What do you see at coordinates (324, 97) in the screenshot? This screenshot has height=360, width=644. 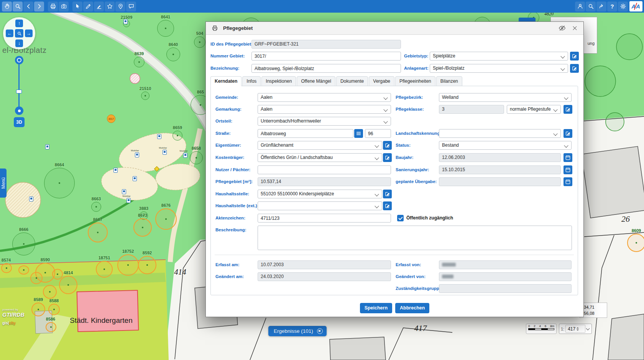 I see `gemeinde-select: Aalen` at bounding box center [324, 97].